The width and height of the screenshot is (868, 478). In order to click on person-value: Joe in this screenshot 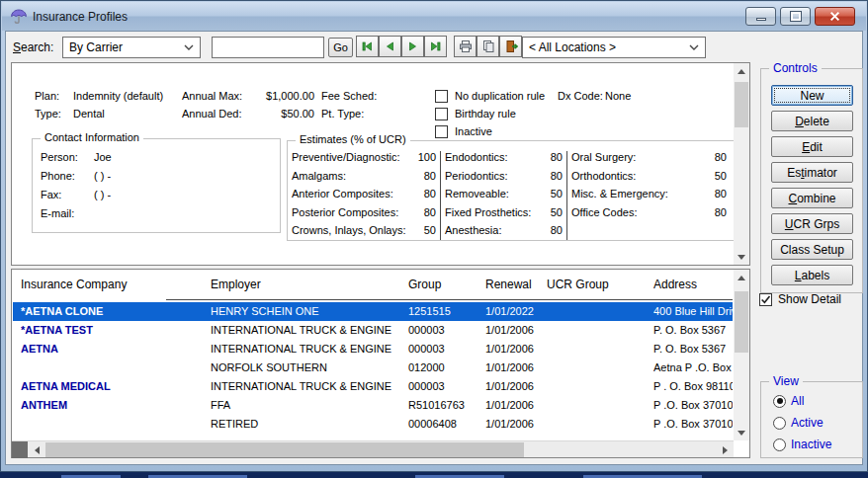, I will do `click(103, 157)`.